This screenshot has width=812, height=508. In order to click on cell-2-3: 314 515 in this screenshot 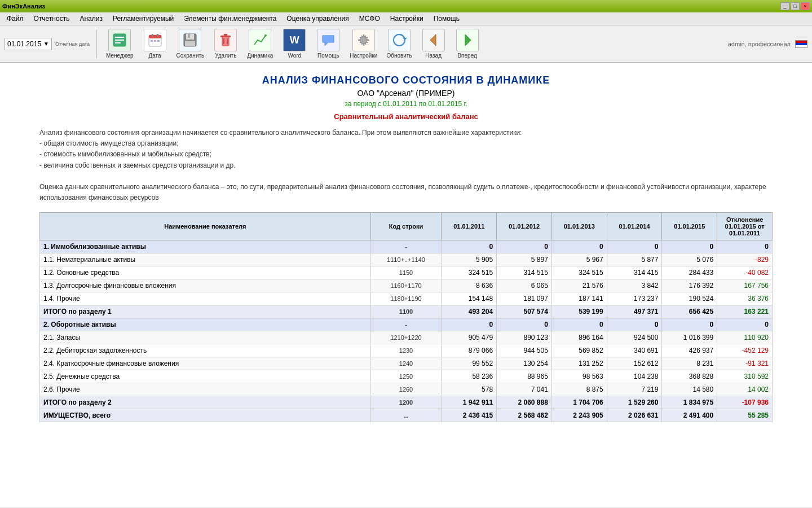, I will do `click(524, 273)`.